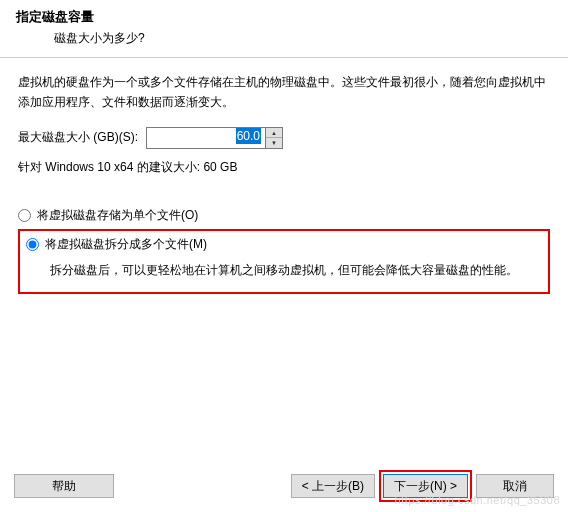 Image resolution: width=568 pixels, height=512 pixels. Describe the element at coordinates (118, 216) in the screenshot. I see `radio-single-label: 将虚拟磁盘存储为单个文件(O)` at that location.